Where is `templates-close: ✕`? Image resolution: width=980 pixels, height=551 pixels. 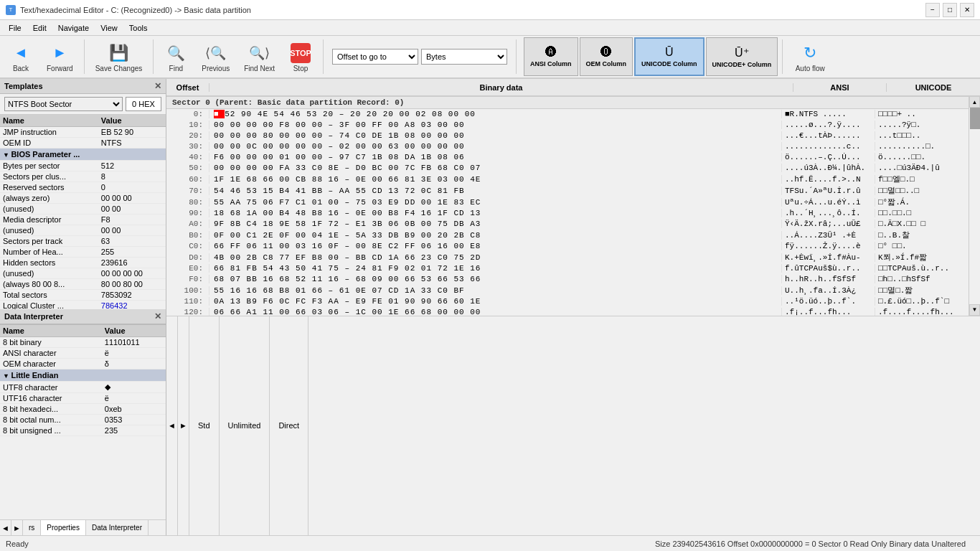
templates-close: ✕ is located at coordinates (158, 86).